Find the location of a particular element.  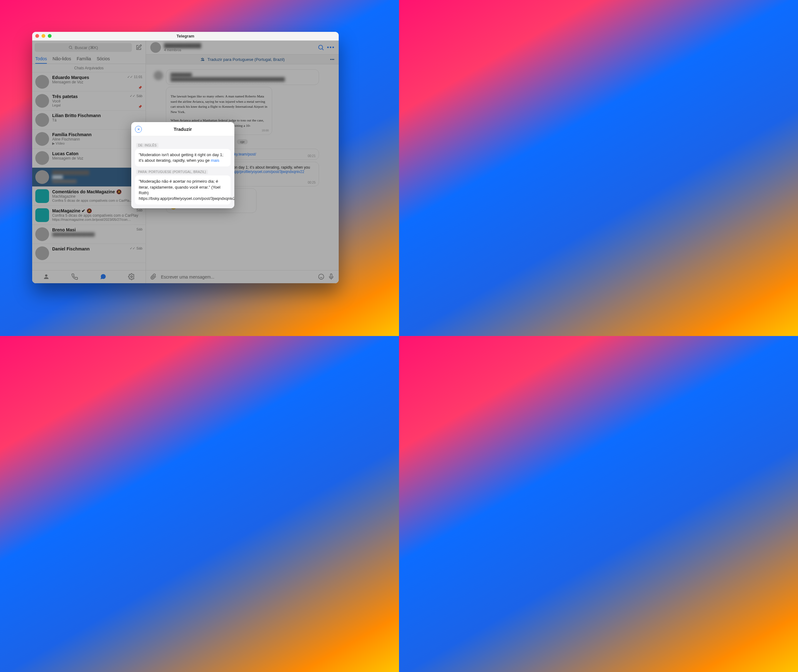

target-text: "Moderação não é acertar no primeiro dia… is located at coordinates (187, 190).